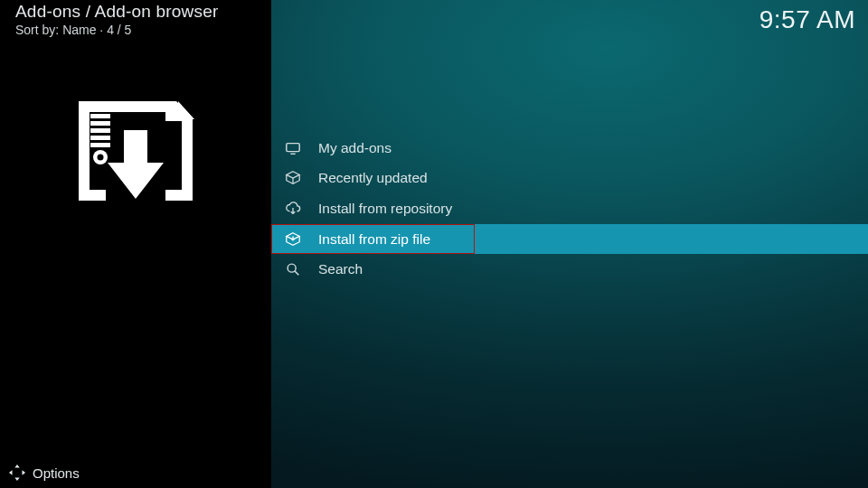 This screenshot has width=868, height=488. I want to click on header: Add-ons / Add-on browser Sort by: Name ·…, so click(117, 20).